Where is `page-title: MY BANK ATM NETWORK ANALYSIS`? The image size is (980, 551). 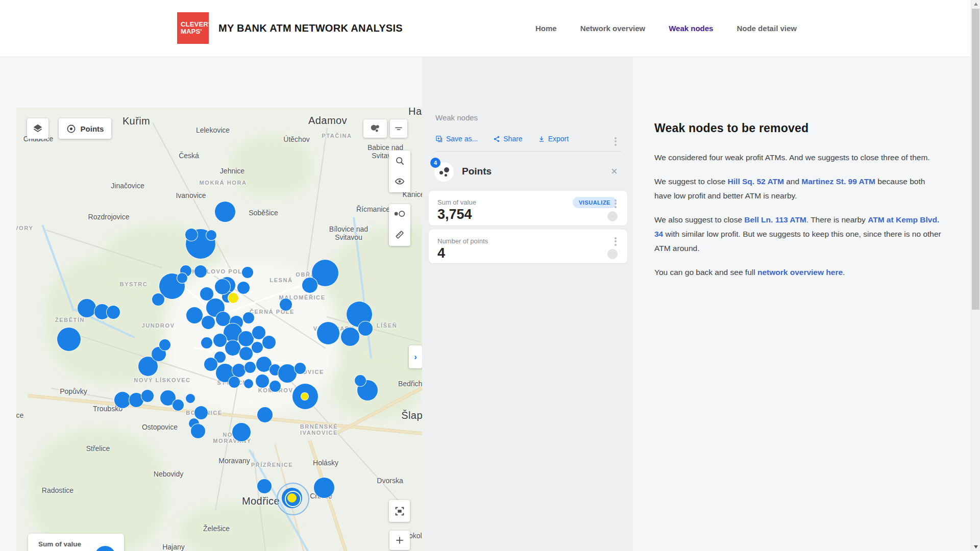 page-title: MY BANK ATM NETWORK ANALYSIS is located at coordinates (310, 29).